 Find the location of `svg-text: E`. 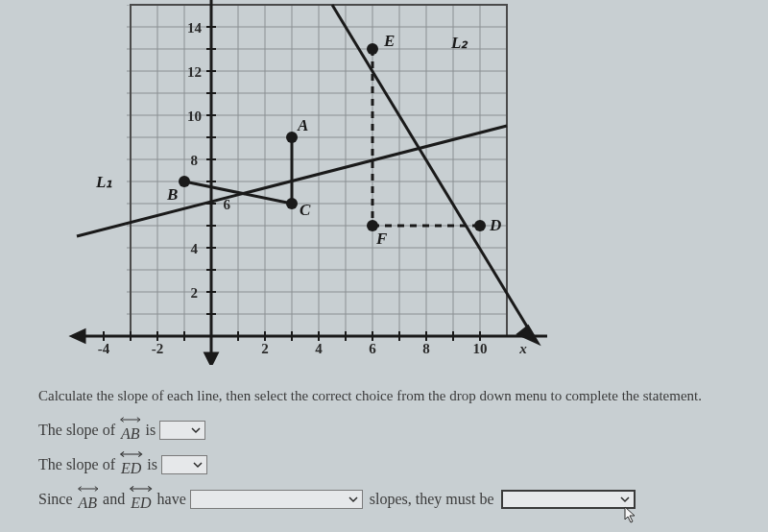

svg-text: E is located at coordinates (389, 40).